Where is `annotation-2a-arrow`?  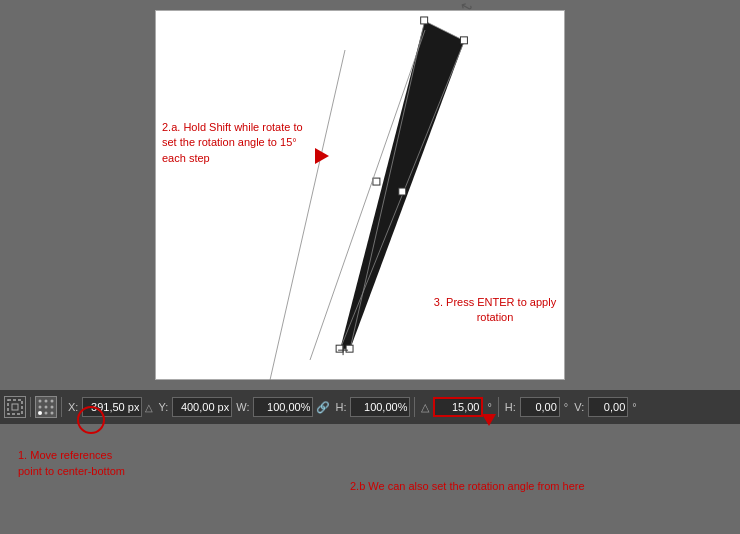 annotation-2a-arrow is located at coordinates (322, 156).